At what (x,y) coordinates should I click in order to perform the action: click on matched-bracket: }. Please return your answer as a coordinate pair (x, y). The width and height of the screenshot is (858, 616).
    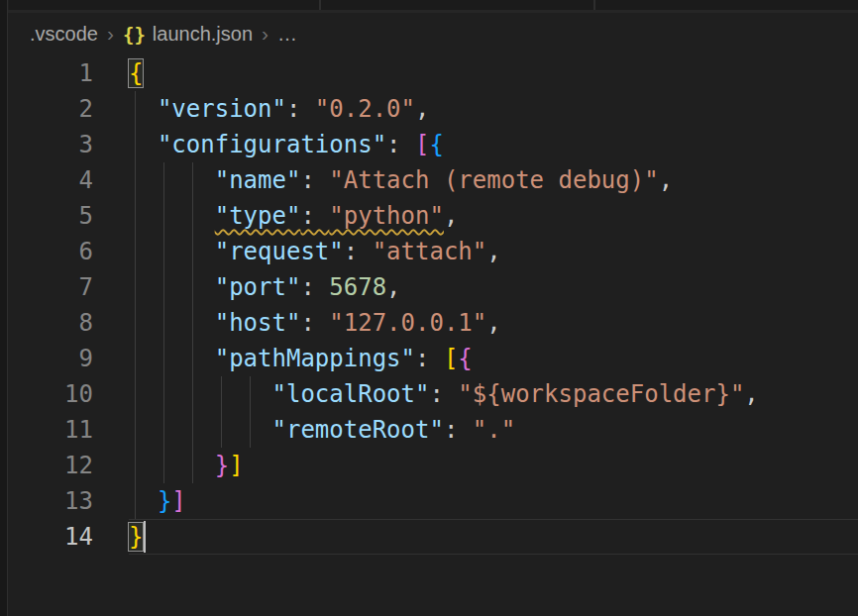
    Looking at the image, I should click on (136, 537).